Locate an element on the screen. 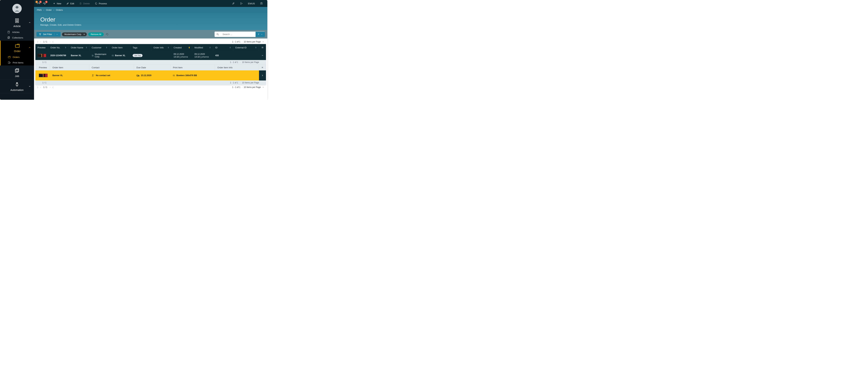  sub-cell-info is located at coordinates (237, 75).